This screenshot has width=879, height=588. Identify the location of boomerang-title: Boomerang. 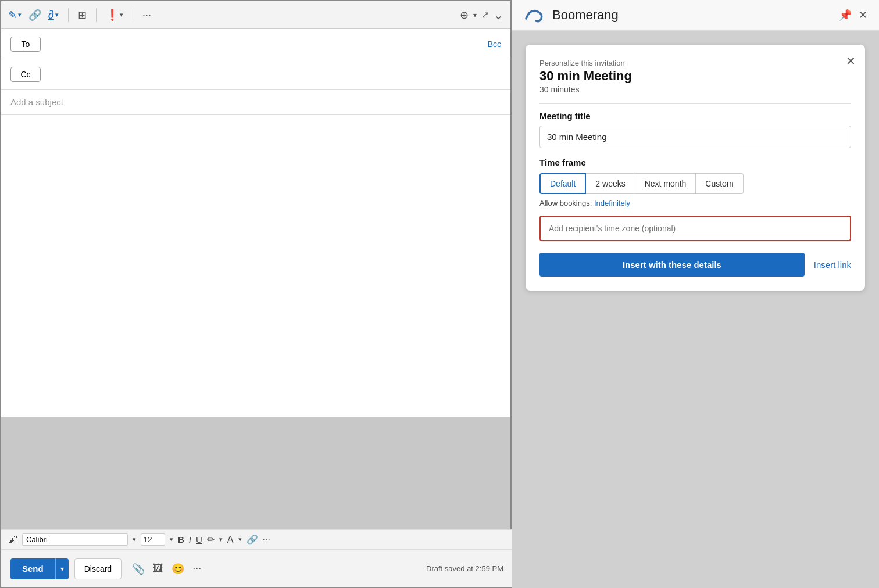
(585, 15).